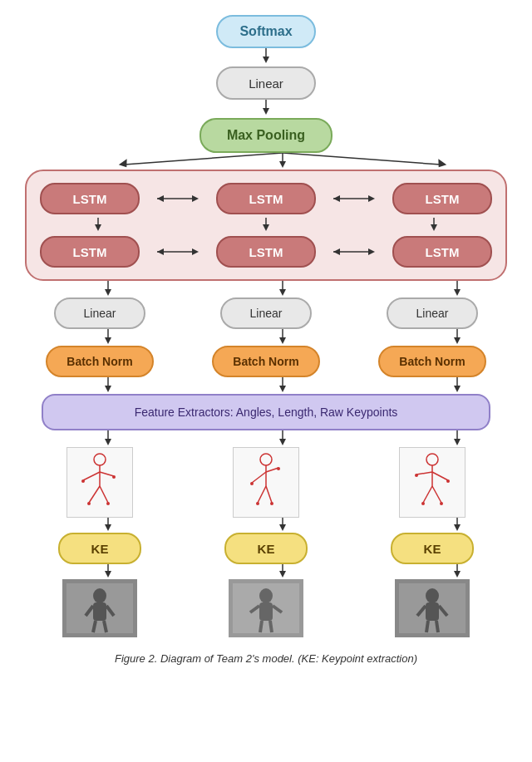 Image resolution: width=532 pixels, height=762 pixels. I want to click on lstm-bot-row: LSTM LSTM LSTM, so click(266, 252).